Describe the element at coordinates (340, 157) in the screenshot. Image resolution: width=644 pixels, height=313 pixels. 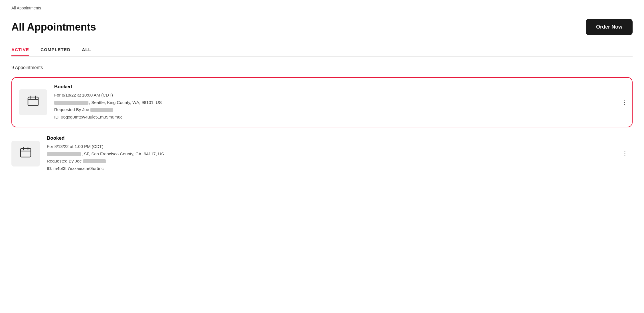
I see `appointment-info: For 8/13/22 at 1:00 PM (CDT) , SF, San F…` at that location.